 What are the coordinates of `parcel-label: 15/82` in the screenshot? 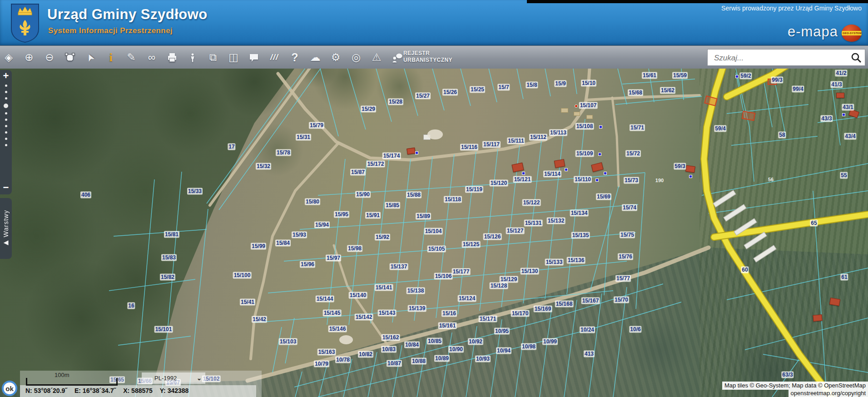 It's located at (168, 277).